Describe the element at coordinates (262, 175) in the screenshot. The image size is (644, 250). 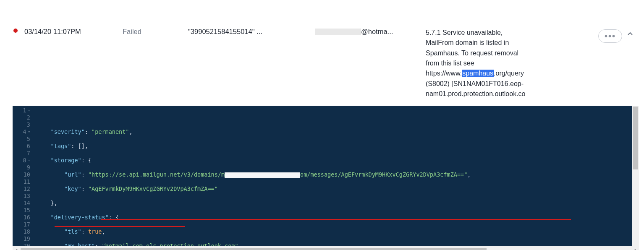
I see `url-redaction` at that location.